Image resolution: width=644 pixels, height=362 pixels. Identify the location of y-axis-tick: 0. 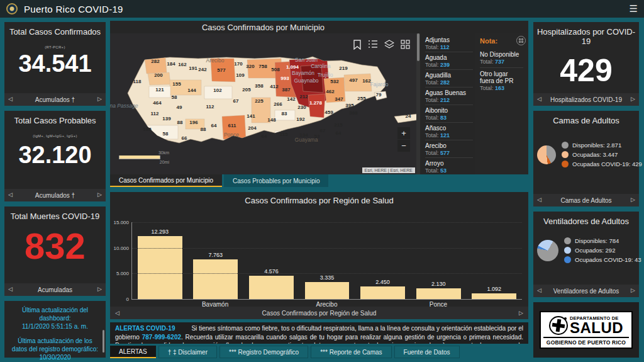
(128, 300).